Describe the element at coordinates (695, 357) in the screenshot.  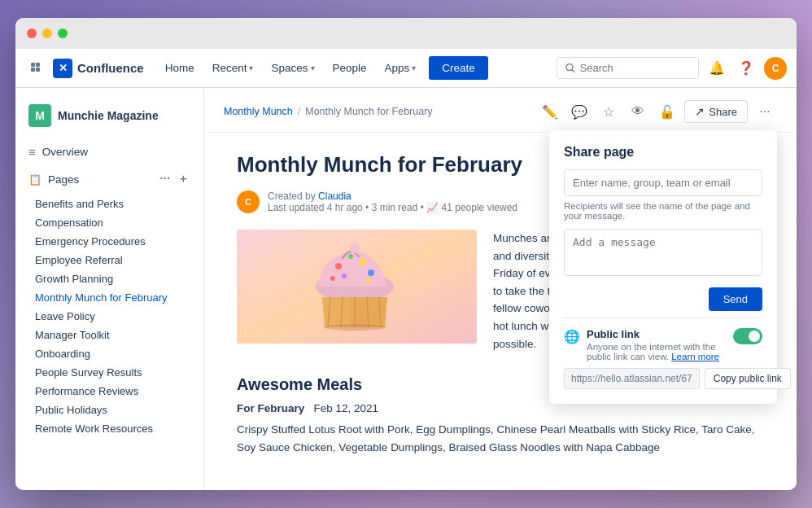
I see `learn-more-link: Learn more` at that location.